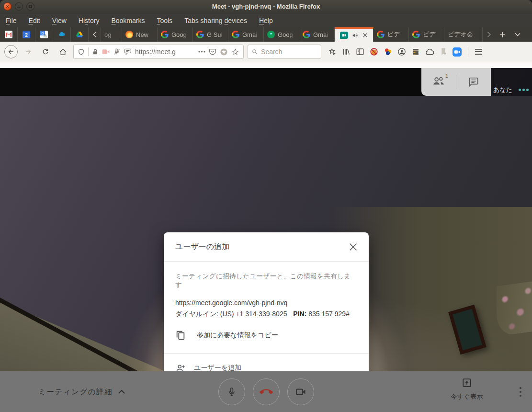  I want to click on shield-icon, so click(81, 52).